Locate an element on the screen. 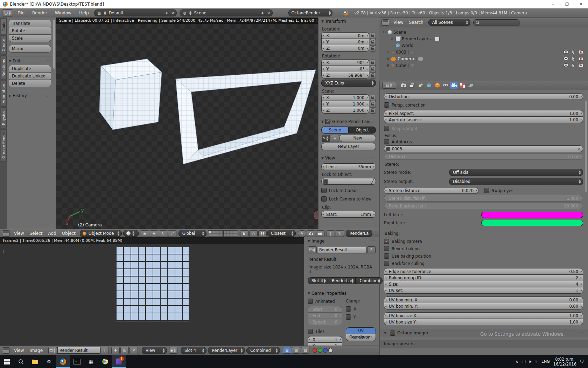 This screenshot has width=588, height=368. lock-to-scene-icon is located at coordinates (244, 233).